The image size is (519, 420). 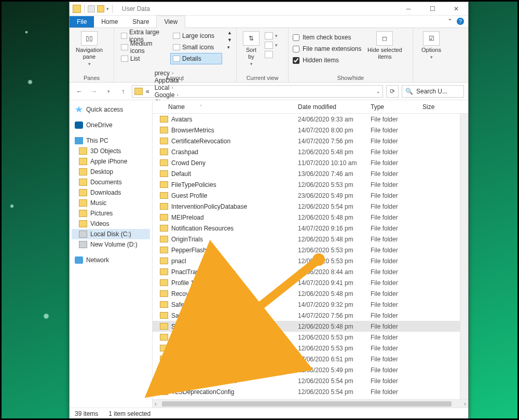 I want to click on file-row: CertificateRevocation14/07/2020 7:56 pmF…, so click(x=306, y=141).